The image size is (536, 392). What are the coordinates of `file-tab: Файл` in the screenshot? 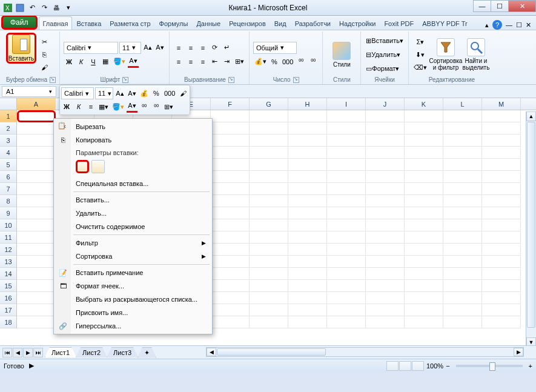 It's located at (19, 22).